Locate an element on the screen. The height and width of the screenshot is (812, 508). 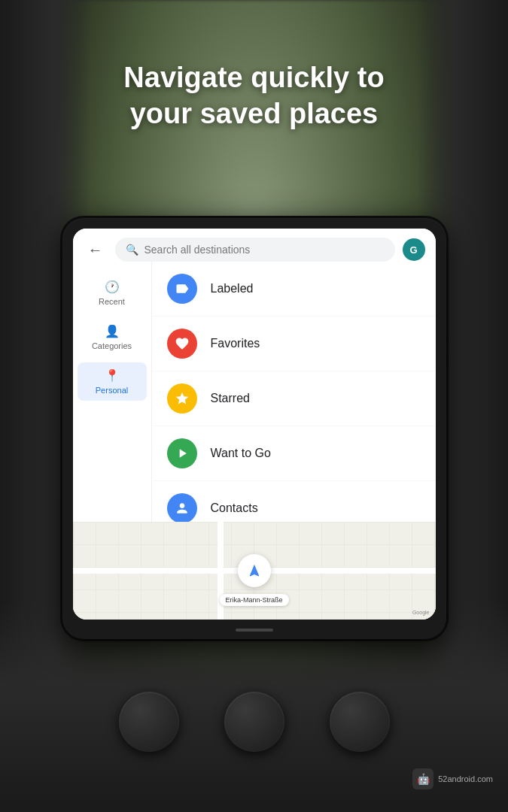
list-item-contacts: Contacts is located at coordinates (294, 501).